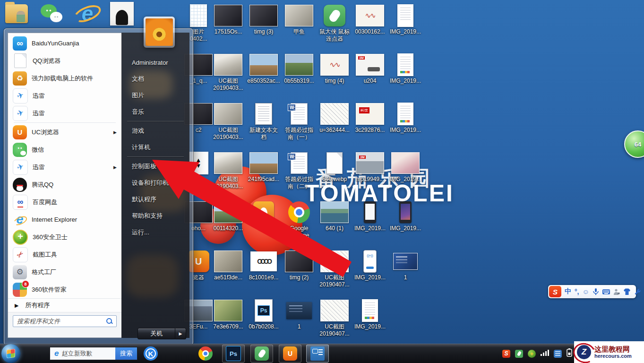 This screenshot has height=363, width=644. I want to click on start-menu-link-设备和打印机: 设备和打印机, so click(155, 182).